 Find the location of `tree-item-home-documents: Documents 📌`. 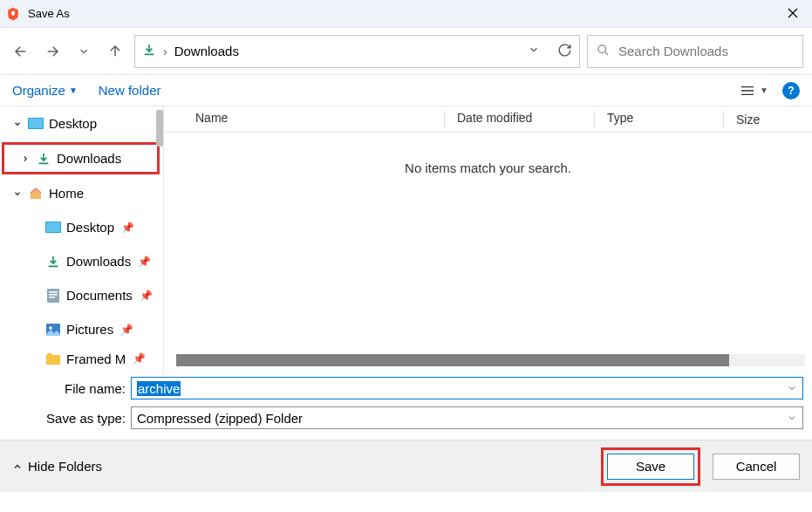

tree-item-home-documents: Documents 📌 is located at coordinates (82, 295).